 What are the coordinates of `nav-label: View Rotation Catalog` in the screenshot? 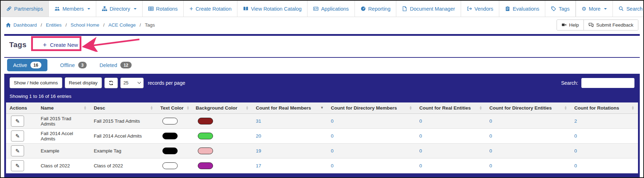 It's located at (276, 9).